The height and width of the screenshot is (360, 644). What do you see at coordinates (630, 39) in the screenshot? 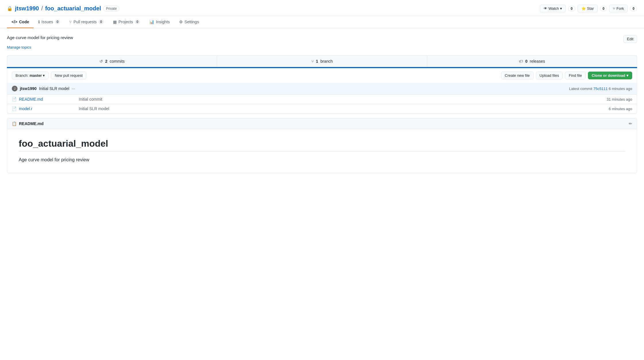
I see `edit-description-button: Edit` at bounding box center [630, 39].